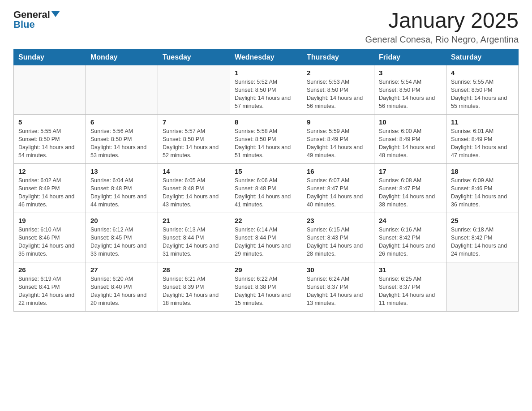  What do you see at coordinates (410, 291) in the screenshot?
I see `day-info: Sunrise: 6:25 AMSunset: 8:37 PMDaylight:…` at bounding box center [410, 291].